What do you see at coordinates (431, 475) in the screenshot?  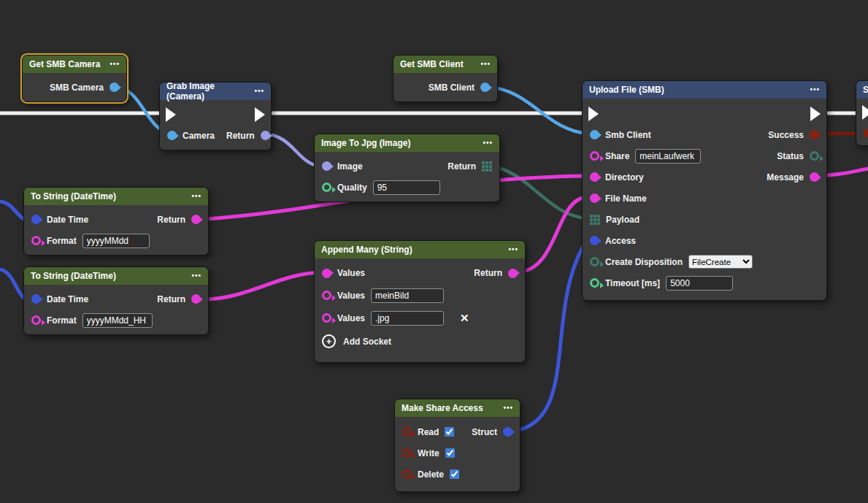 I see `delete-label: Delete` at bounding box center [431, 475].